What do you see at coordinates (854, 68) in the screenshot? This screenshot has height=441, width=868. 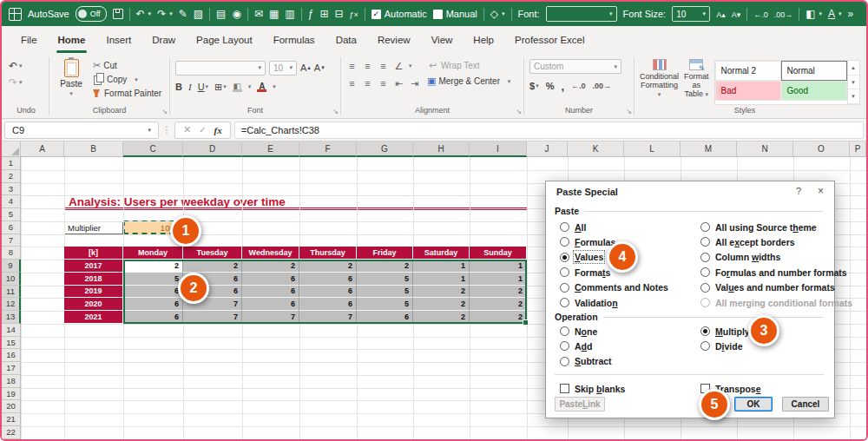 I see `gallery-up-icon: ▲` at bounding box center [854, 68].